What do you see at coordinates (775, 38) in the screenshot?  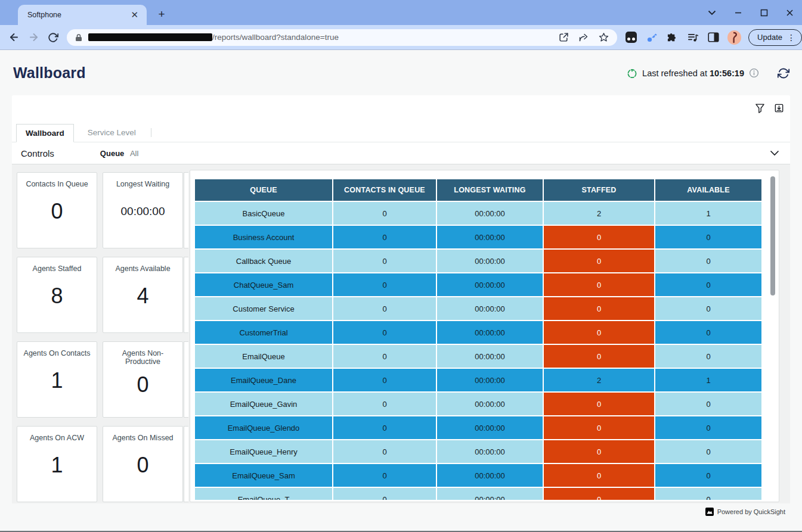 I see `update-button: Update ⋮` at bounding box center [775, 38].